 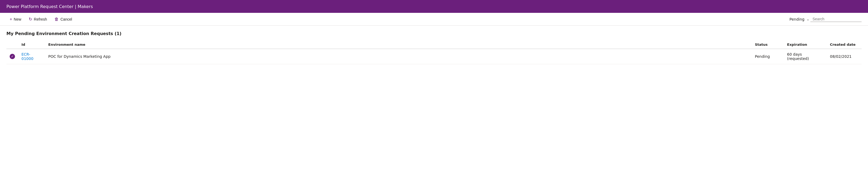 I want to click on app-title: Power Platform Request Center | Makers, so click(x=50, y=7).